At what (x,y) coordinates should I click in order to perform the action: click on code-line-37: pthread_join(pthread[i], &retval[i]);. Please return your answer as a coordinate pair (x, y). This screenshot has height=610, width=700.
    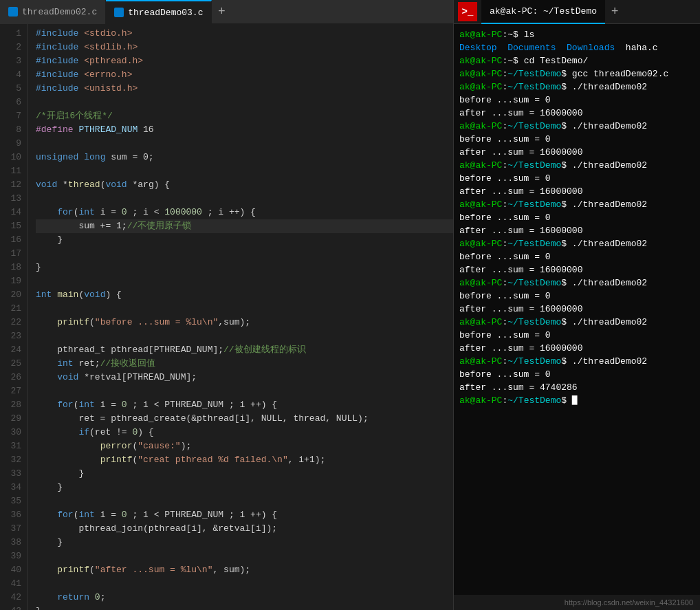
    Looking at the image, I should click on (245, 529).